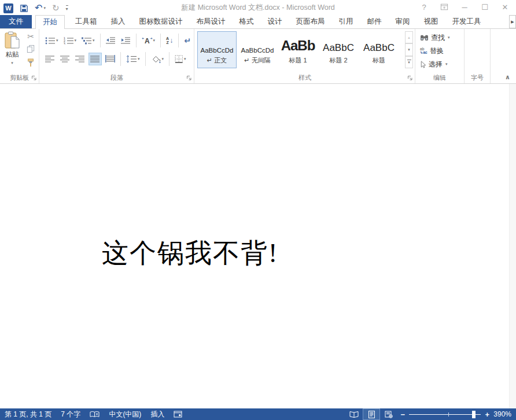 The image size is (516, 420). Describe the element at coordinates (180, 59) in the screenshot. I see `borders-button: ▾` at that location.